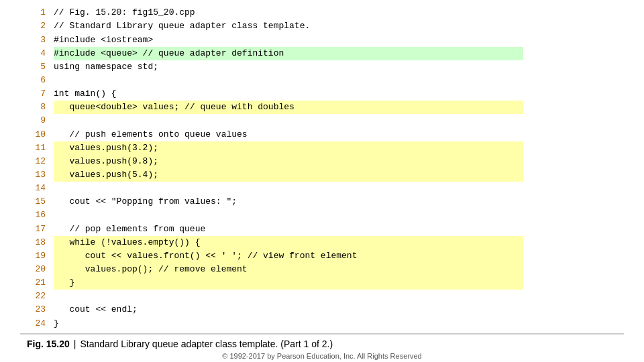 This screenshot has width=644, height=362. What do you see at coordinates (288, 54) in the screenshot?
I see `line-text: #include <queue> // queue adapter defini…` at bounding box center [288, 54].